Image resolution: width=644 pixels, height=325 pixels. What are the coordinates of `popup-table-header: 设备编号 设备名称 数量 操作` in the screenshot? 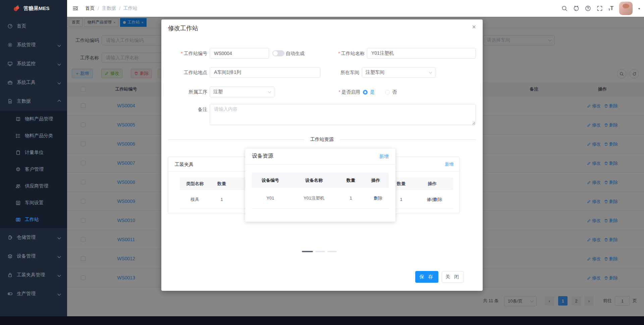 It's located at (320, 180).